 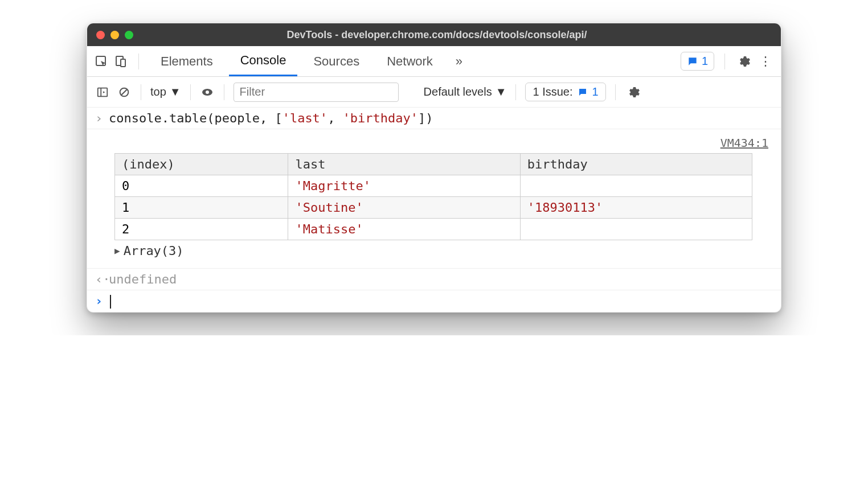 What do you see at coordinates (121, 61) in the screenshot?
I see `device-toggle-icon` at bounding box center [121, 61].